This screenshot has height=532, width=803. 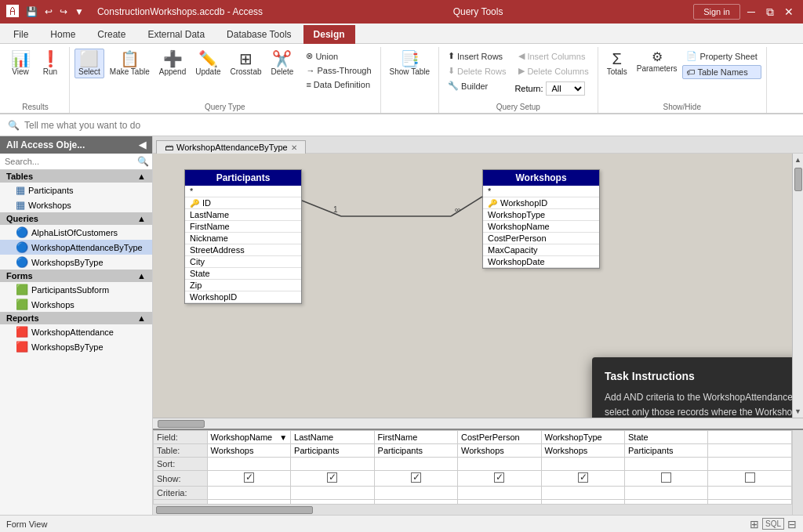 I want to click on pass-through-btn: → Pass-Through, so click(x=339, y=71).